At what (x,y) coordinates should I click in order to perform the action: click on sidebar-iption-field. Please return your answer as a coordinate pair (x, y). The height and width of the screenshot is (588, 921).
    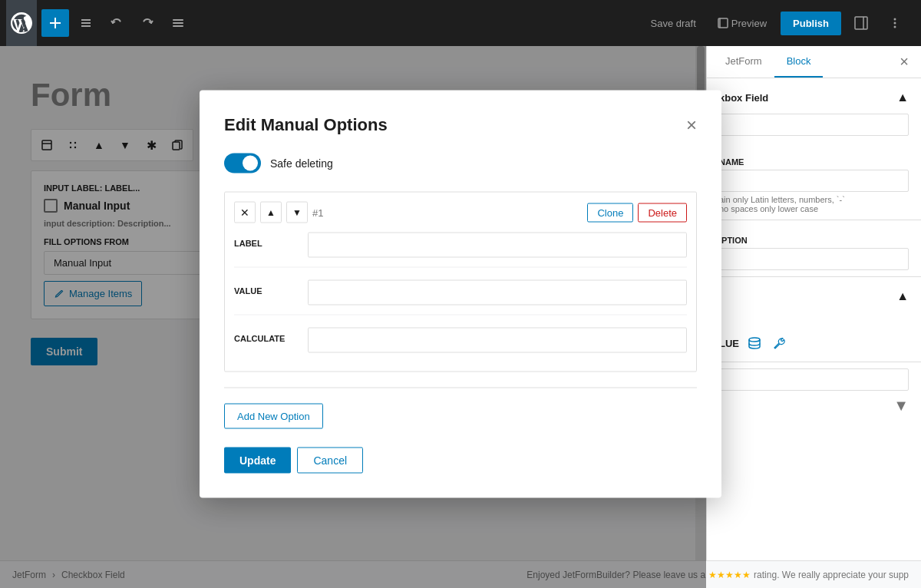
    Looking at the image, I should click on (814, 259).